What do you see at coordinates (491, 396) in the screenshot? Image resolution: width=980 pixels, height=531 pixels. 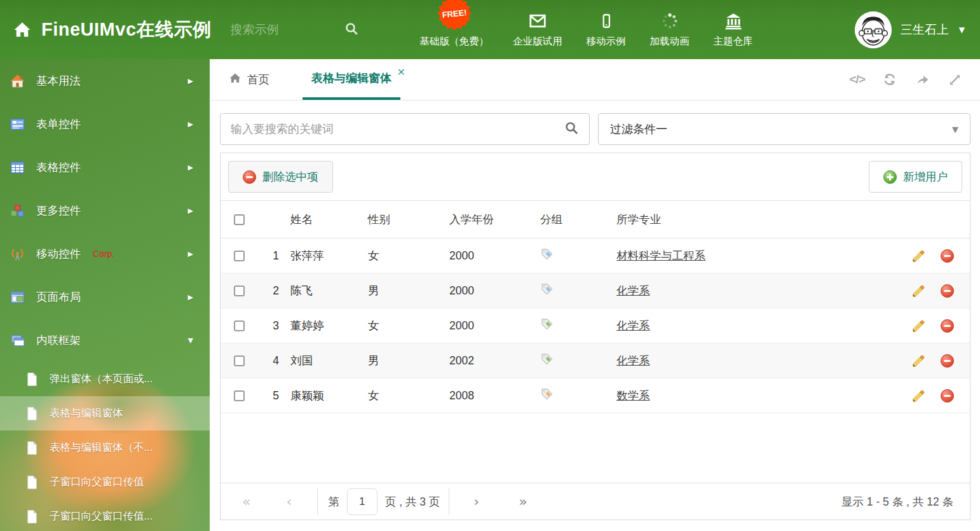 I see `cell-year: 2008` at bounding box center [491, 396].